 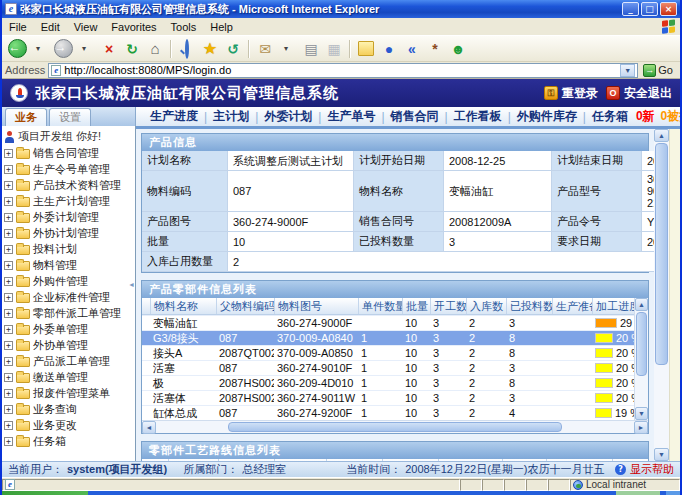 I want to click on sidebar-item: +物料管理, so click(x=68, y=265).